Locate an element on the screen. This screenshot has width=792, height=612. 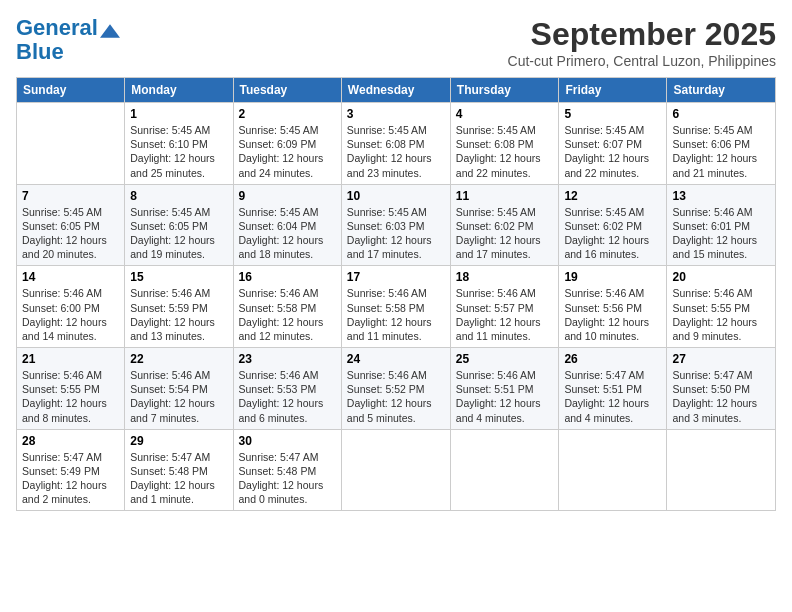
day-number: 22 is located at coordinates (178, 359).